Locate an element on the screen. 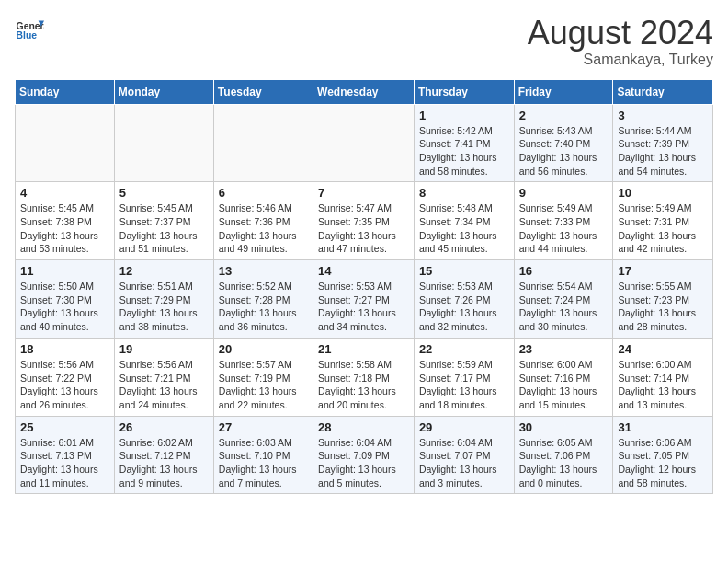 This screenshot has height=563, width=728. day-number: 21 is located at coordinates (364, 350).